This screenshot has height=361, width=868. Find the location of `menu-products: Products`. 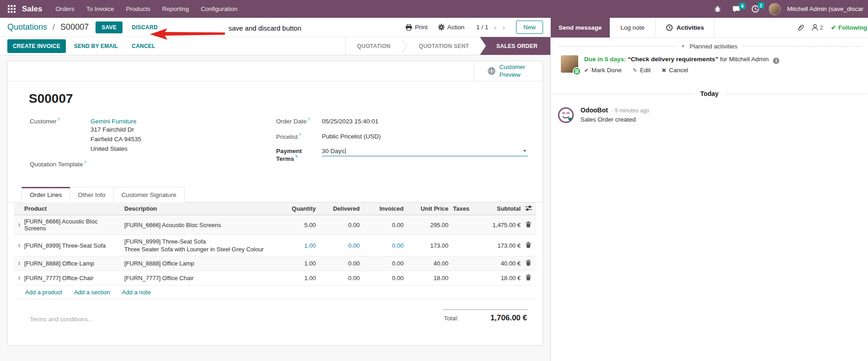

menu-products: Products is located at coordinates (138, 9).